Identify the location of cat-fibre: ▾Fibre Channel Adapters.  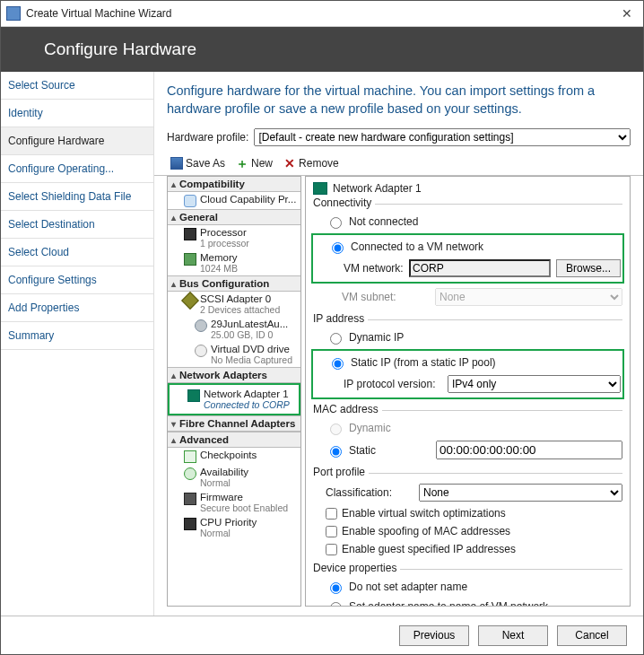
(234, 424).